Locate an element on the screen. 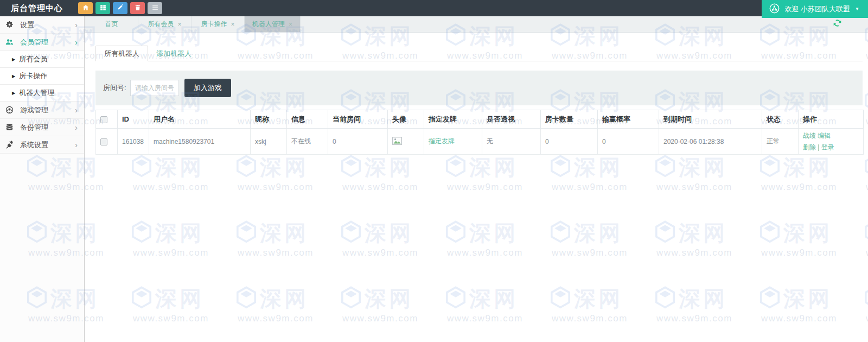 The width and height of the screenshot is (868, 342). tab-robot-management: 机器人管理 × is located at coordinates (272, 24).